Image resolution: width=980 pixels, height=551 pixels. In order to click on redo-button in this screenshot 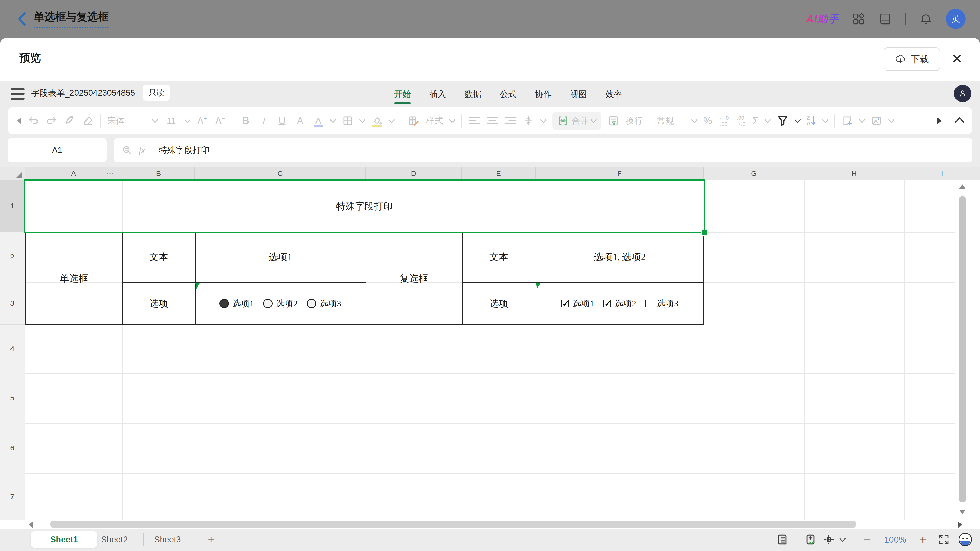, I will do `click(52, 121)`.